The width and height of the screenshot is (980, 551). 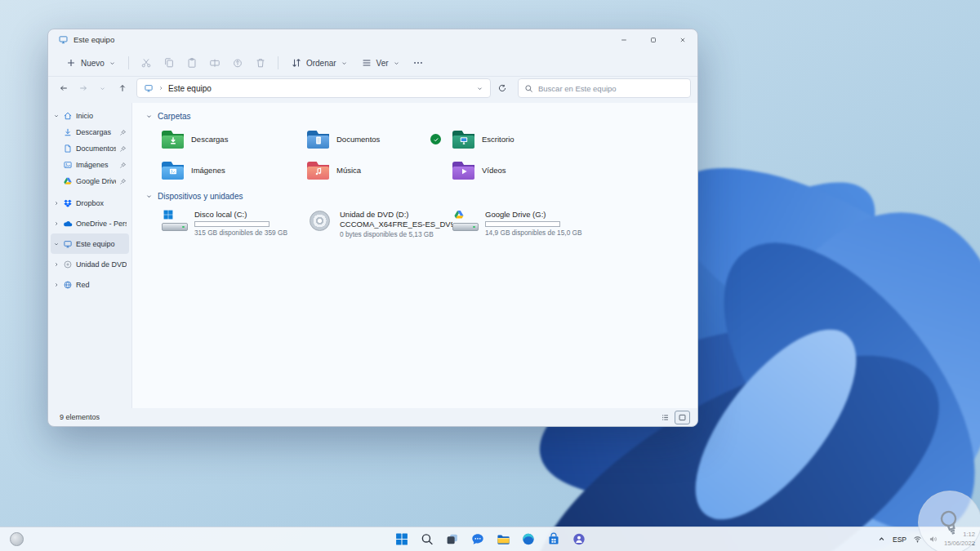 What do you see at coordinates (478, 540) in the screenshot?
I see `chat-button` at bounding box center [478, 540].